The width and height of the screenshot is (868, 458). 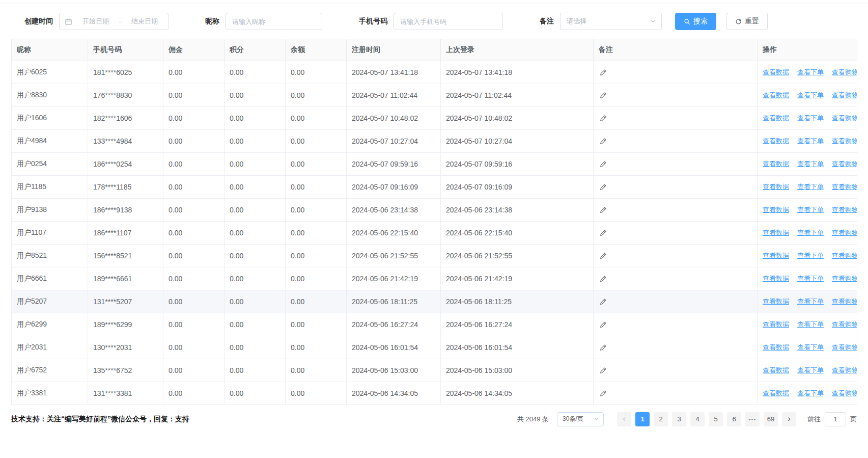 I want to click on table-header-row: 昵称 手机号码 佣金 积分 余额 注册时间 上次登录 备注 操作, so click(x=435, y=50).